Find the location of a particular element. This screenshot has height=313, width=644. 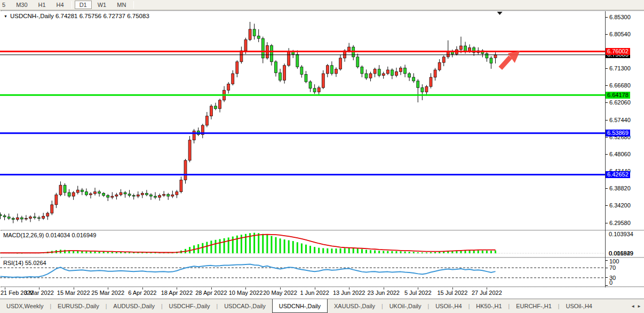

timeframe-button-D1: D1 is located at coordinates (83, 5).